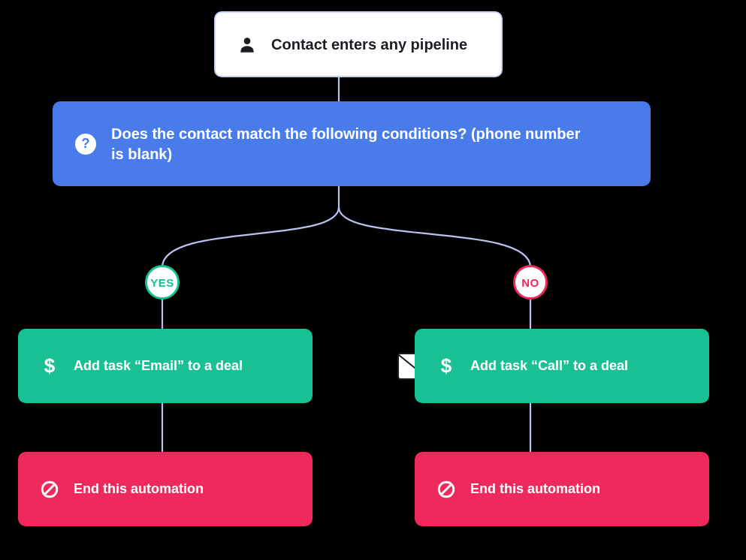 The image size is (746, 560). Describe the element at coordinates (165, 489) in the screenshot. I see `end-card-yes: End this automation` at that location.